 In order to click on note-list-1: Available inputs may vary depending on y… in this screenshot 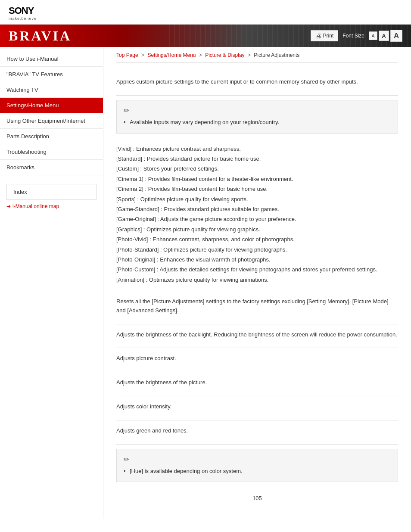, I will do `click(257, 122)`.